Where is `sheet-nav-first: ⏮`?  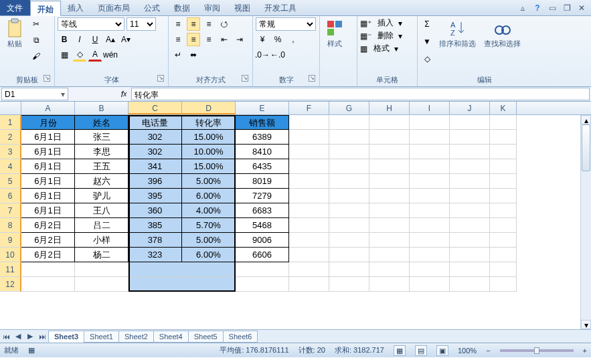 sheet-nav-first: ⏮ is located at coordinates (6, 337).